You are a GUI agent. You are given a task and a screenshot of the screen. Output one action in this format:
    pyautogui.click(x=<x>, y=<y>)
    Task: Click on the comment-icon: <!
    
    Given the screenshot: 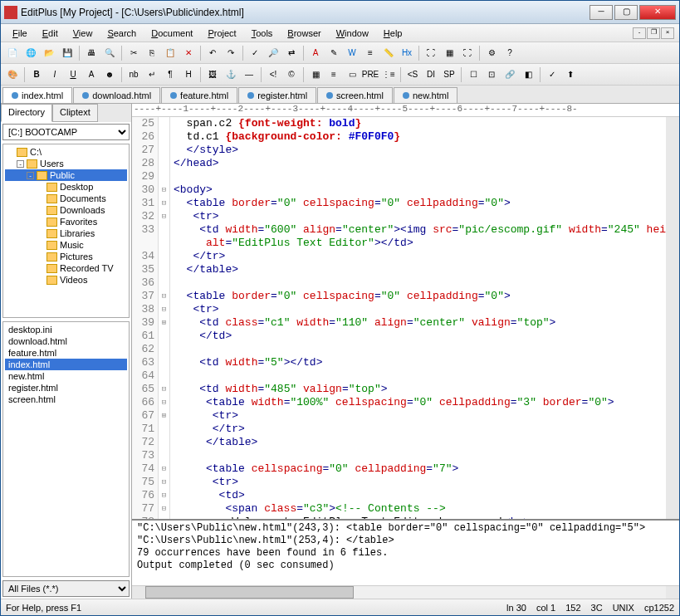 What is the action you would take?
    pyautogui.click(x=273, y=75)
    